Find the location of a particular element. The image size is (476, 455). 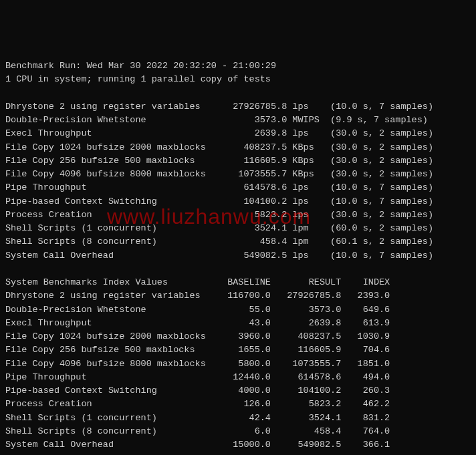

index-header-row: System Benchmarks Index Values BASELINE … is located at coordinates (198, 282).